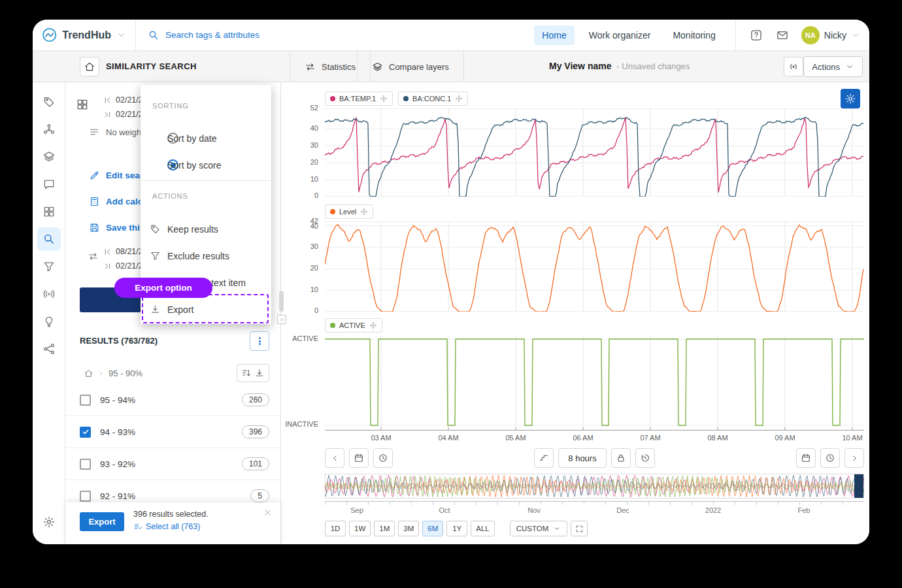 Image resolution: width=902 pixels, height=588 pixels. What do you see at coordinates (194, 165) in the screenshot?
I see `menu-item-label: Sort by score` at bounding box center [194, 165].